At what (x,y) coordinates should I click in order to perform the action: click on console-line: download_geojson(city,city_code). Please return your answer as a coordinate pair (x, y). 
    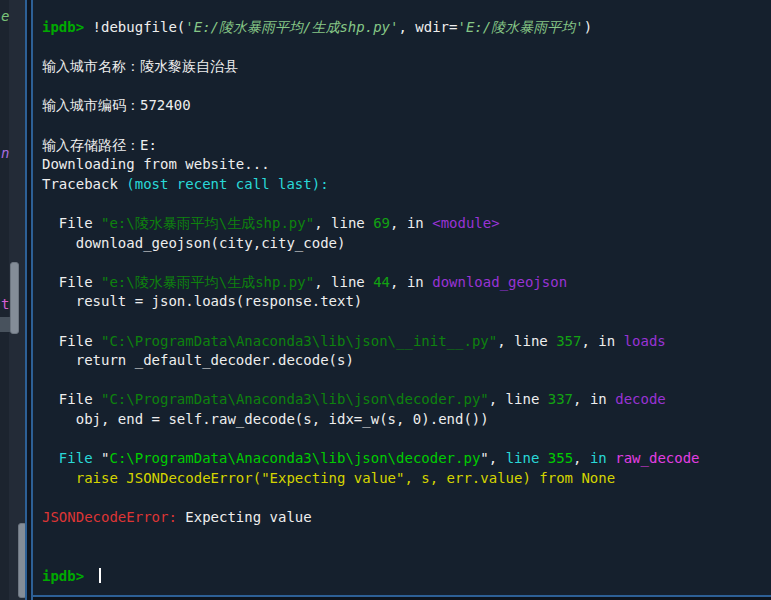
    Looking at the image, I should click on (404, 244).